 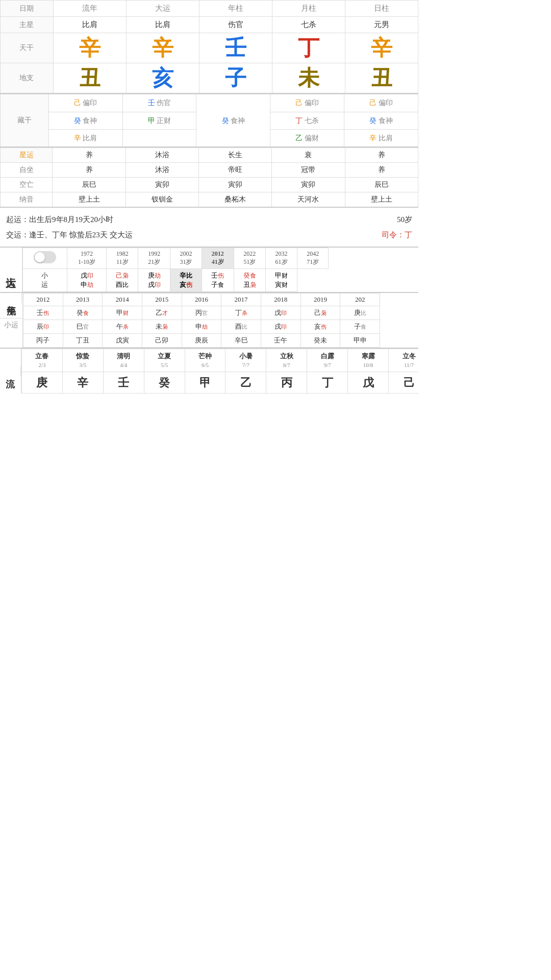 What do you see at coordinates (24, 120) in the screenshot?
I see `label-canggan: 藏干` at bounding box center [24, 120].